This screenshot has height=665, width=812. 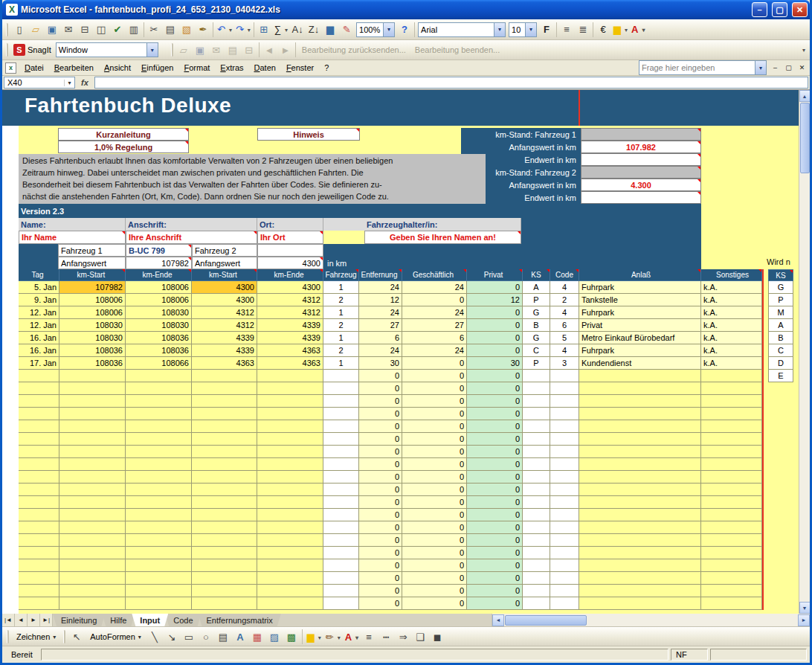 What do you see at coordinates (434, 326) in the screenshot?
I see `cell-ges: 27` at bounding box center [434, 326].